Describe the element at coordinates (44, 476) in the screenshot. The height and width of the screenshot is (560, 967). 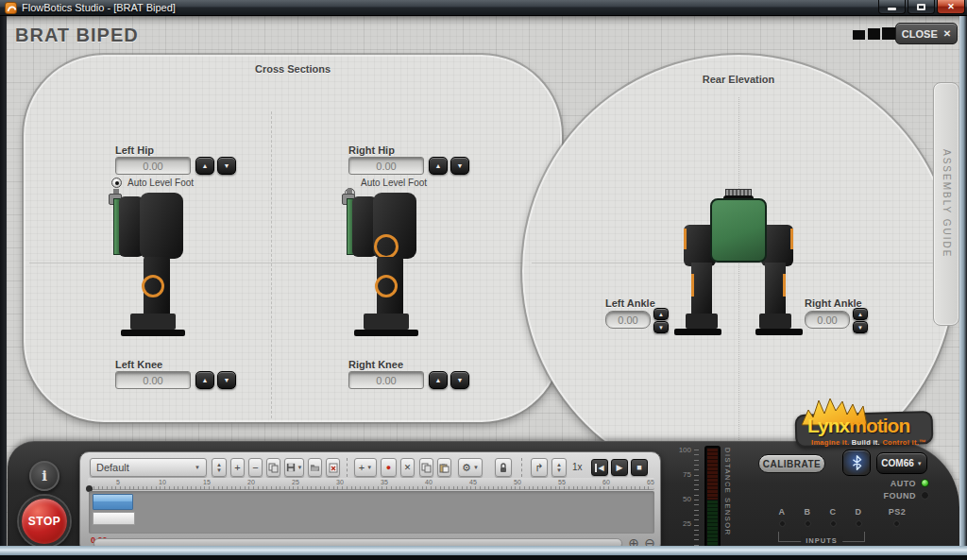
I see `info-icon: i` at that location.